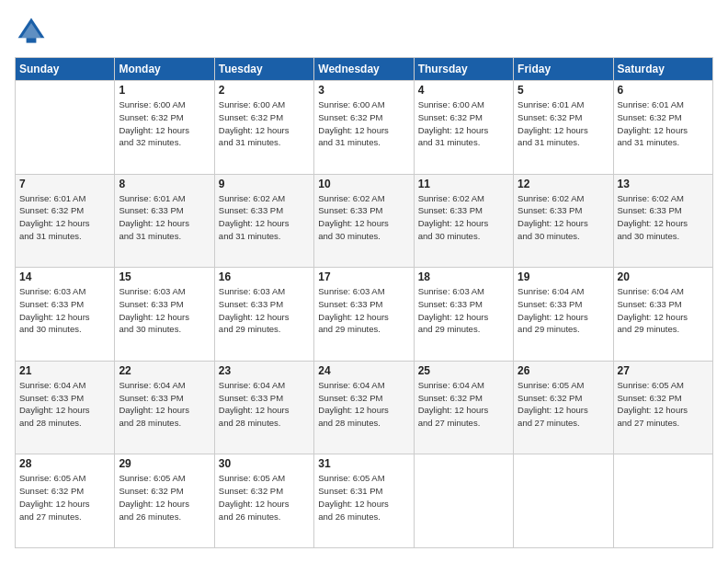  I want to click on day-number: 6, so click(664, 90).